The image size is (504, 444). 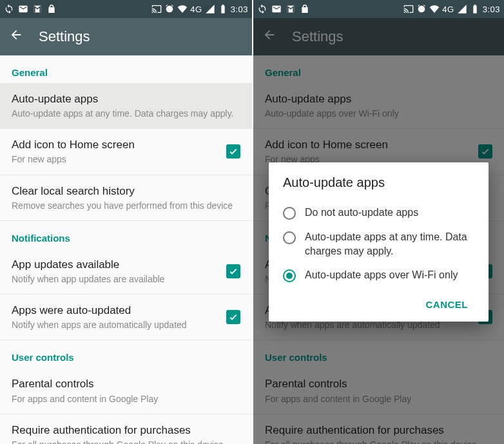 I want to click on row-sub: For all purchases through Google Play on…, so click(x=126, y=441).